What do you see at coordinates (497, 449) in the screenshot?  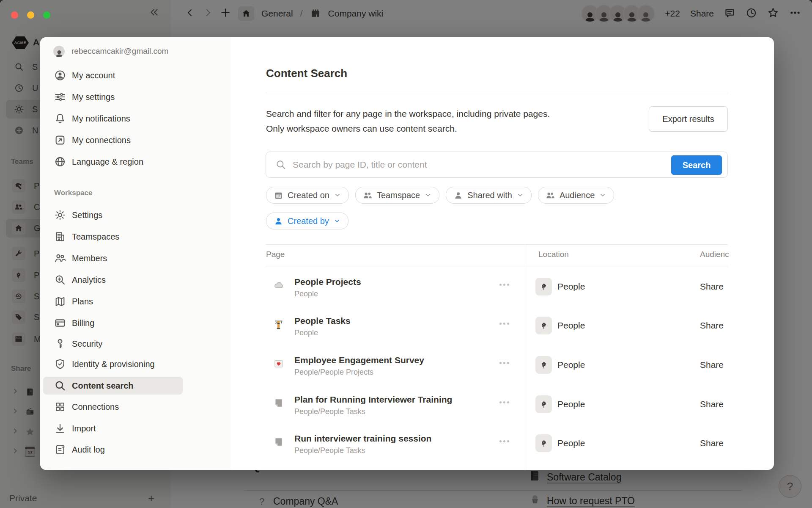 I see `table-row: Run interviewer training session People/…` at bounding box center [497, 449].